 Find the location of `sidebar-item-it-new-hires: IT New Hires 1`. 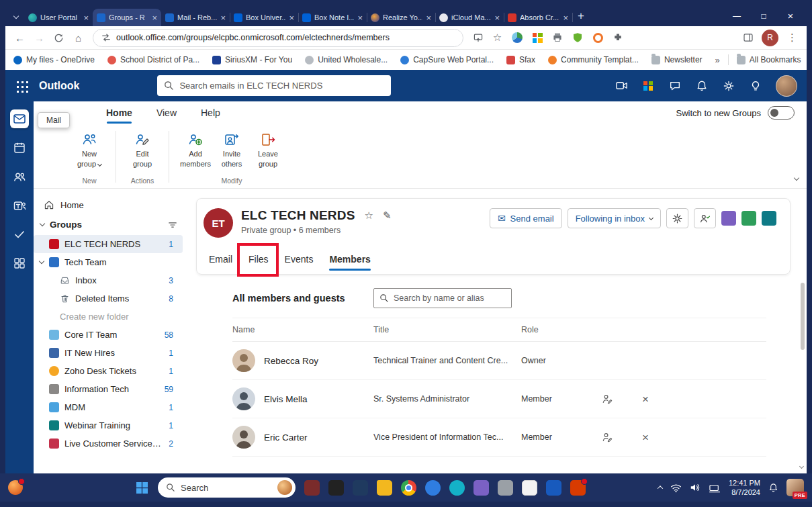

sidebar-item-it-new-hires: IT New Hires 1 is located at coordinates (108, 353).